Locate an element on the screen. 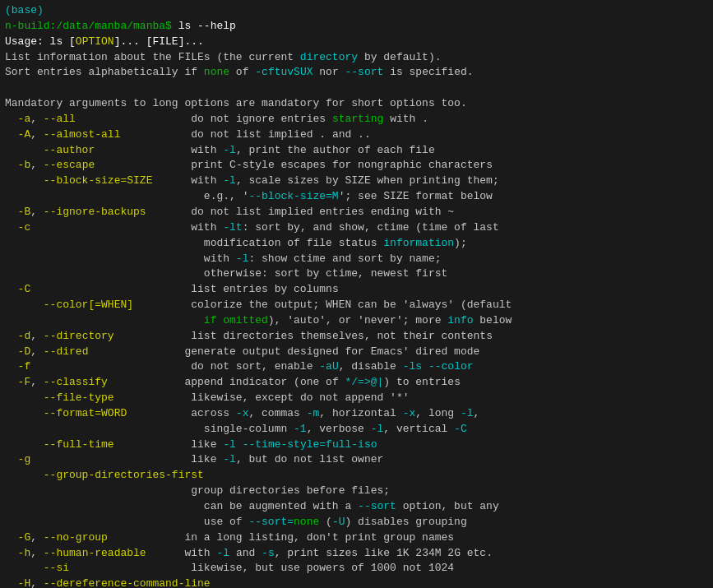  line-desc1: List information about the FILEs (the cu… is located at coordinates (357, 58).